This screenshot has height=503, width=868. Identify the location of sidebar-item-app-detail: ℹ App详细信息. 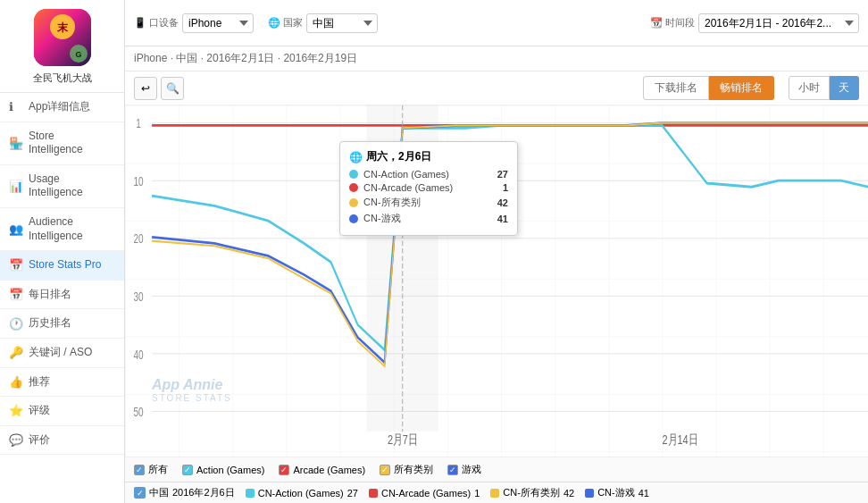
(63, 107).